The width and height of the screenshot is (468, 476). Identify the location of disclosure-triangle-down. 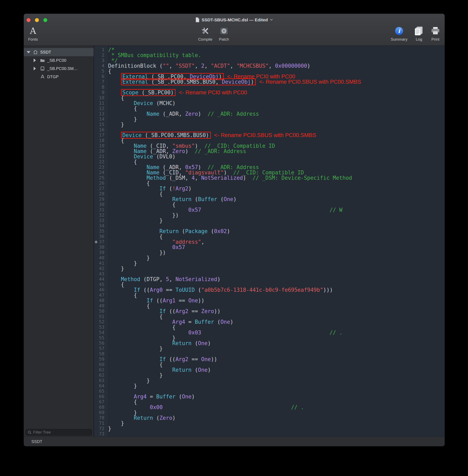
(29, 52).